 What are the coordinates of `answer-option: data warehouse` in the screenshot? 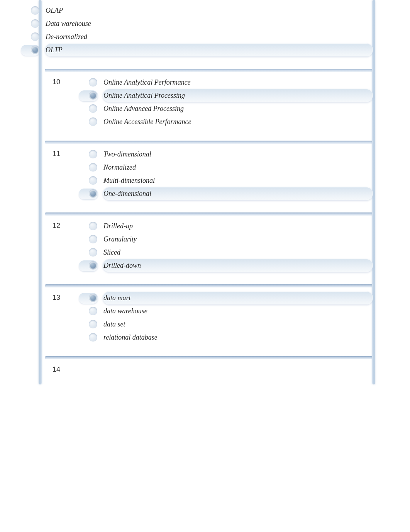 It's located at (238, 311).